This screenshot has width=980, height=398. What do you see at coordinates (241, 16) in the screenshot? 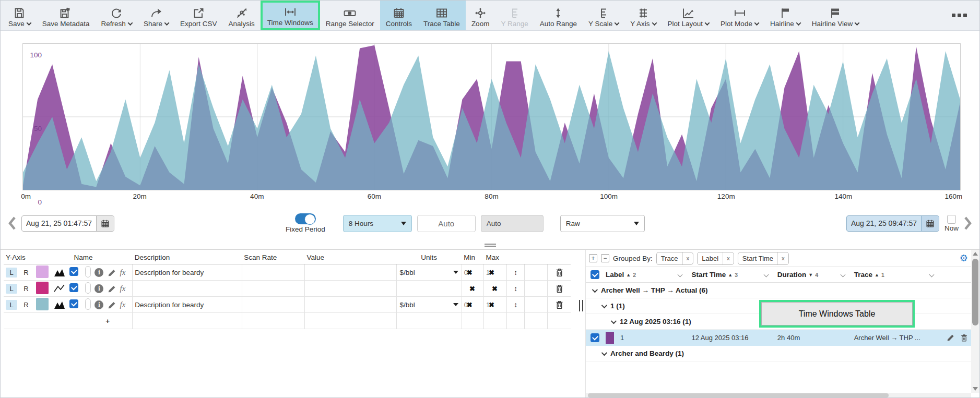
I see `analysis-button: Analysis` at bounding box center [241, 16].